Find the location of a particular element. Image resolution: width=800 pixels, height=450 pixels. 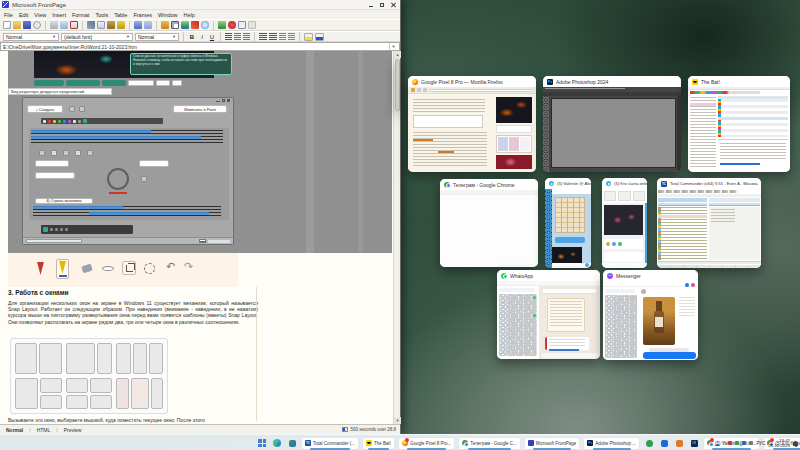

bold-button: B is located at coordinates (192, 37).